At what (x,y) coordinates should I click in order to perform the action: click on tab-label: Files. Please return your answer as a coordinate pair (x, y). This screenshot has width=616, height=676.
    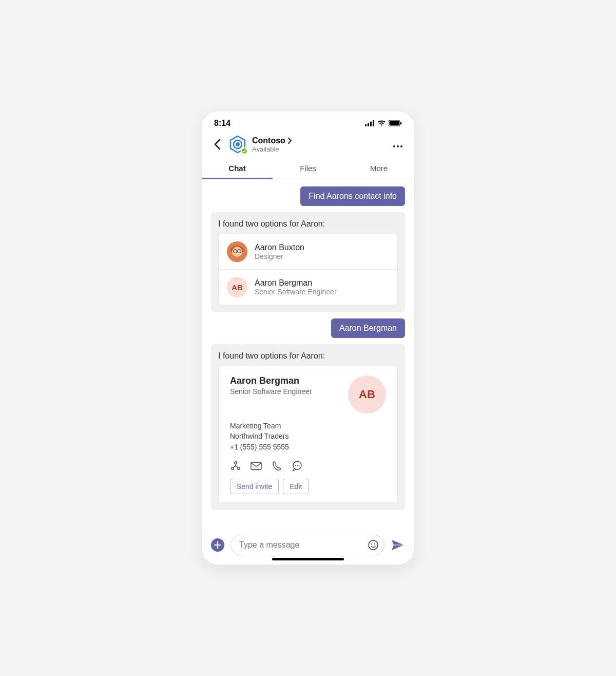
    Looking at the image, I should click on (308, 168).